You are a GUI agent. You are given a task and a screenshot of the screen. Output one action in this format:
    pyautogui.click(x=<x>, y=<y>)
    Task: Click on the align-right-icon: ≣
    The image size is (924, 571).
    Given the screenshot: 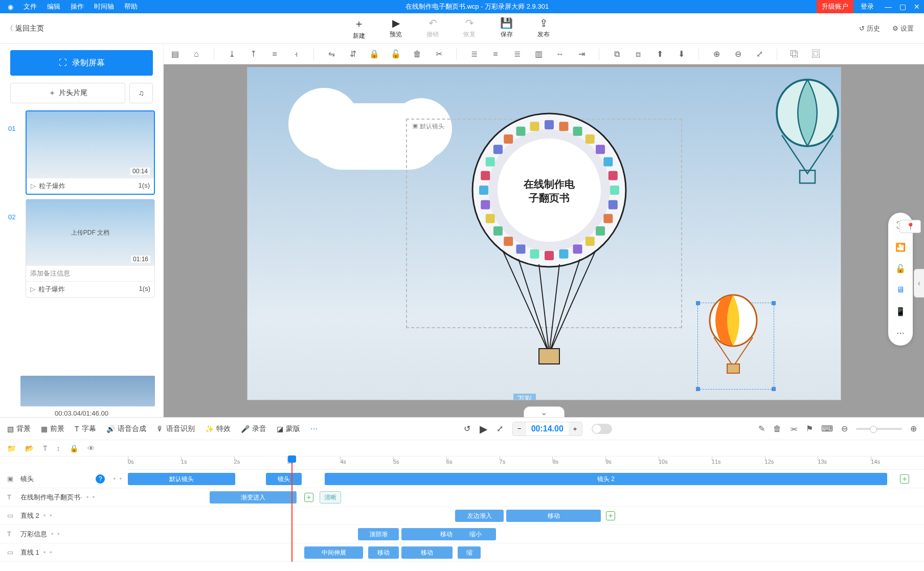 What is the action you would take?
    pyautogui.click(x=517, y=54)
    